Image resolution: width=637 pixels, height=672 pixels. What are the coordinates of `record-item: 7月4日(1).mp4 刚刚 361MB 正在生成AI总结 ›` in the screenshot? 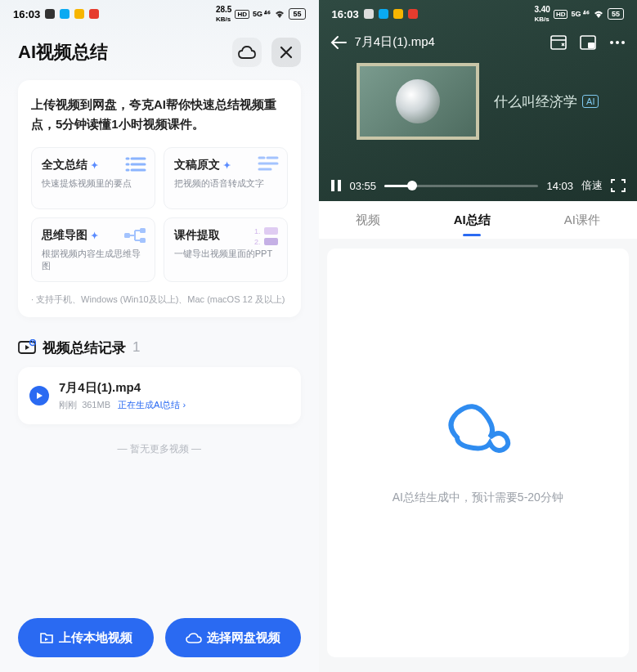 It's located at (159, 396).